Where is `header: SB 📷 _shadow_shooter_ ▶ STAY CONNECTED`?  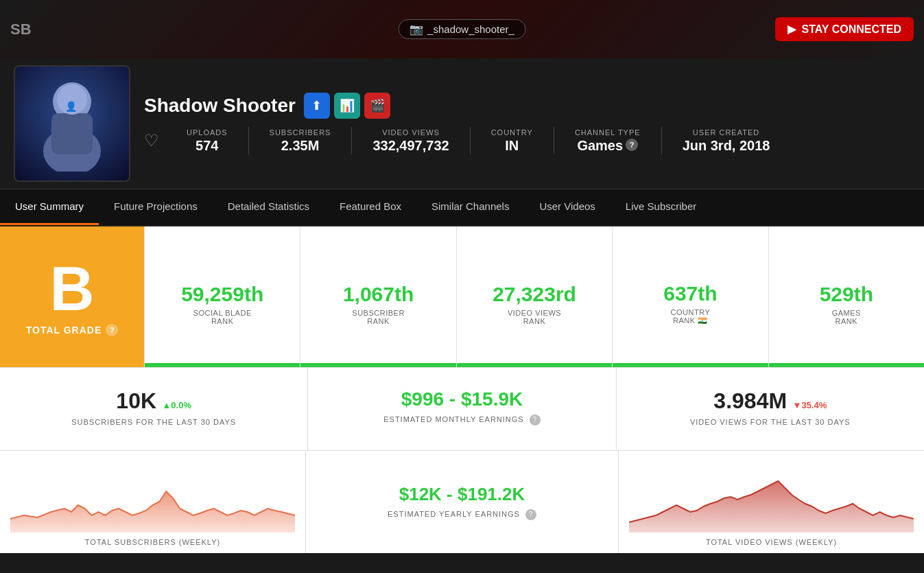 header: SB 📷 _shadow_shooter_ ▶ STAY CONNECTED is located at coordinates (462, 29).